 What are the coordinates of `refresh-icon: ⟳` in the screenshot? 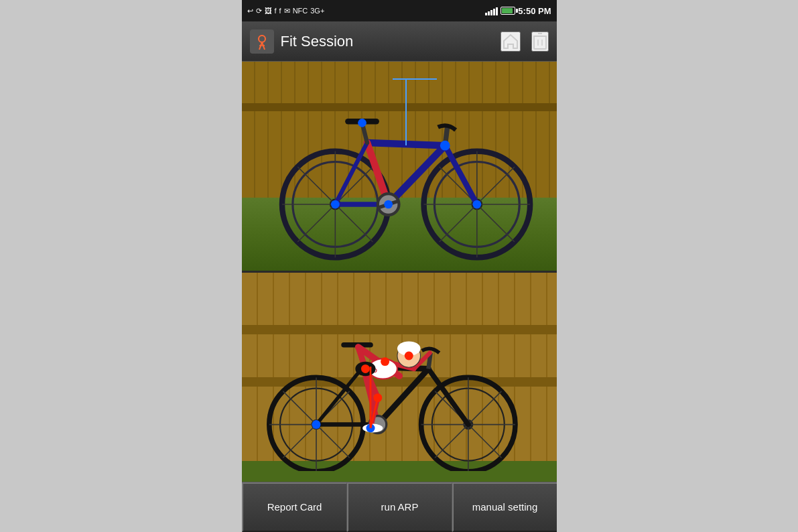 It's located at (259, 11).